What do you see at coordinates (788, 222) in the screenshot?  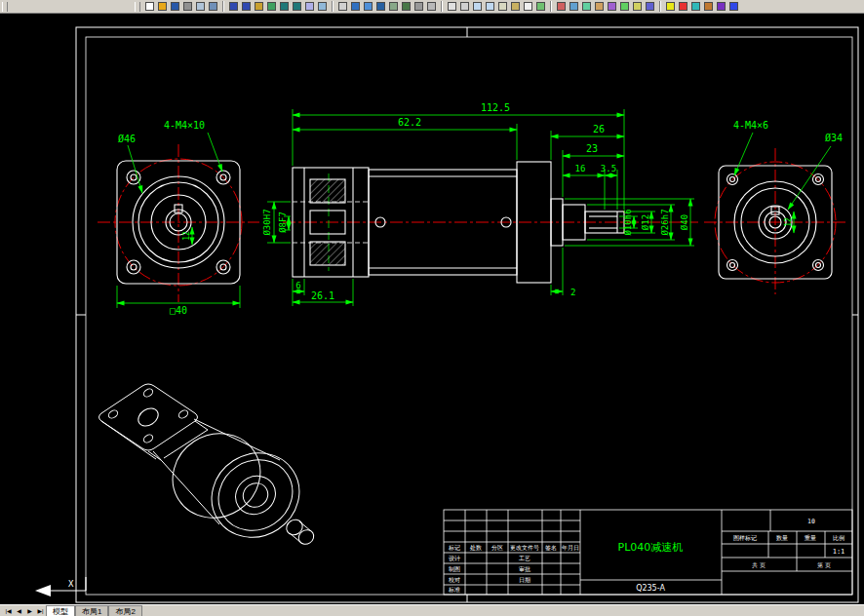 I see `dim-rear-12-label: 12` at bounding box center [788, 222].